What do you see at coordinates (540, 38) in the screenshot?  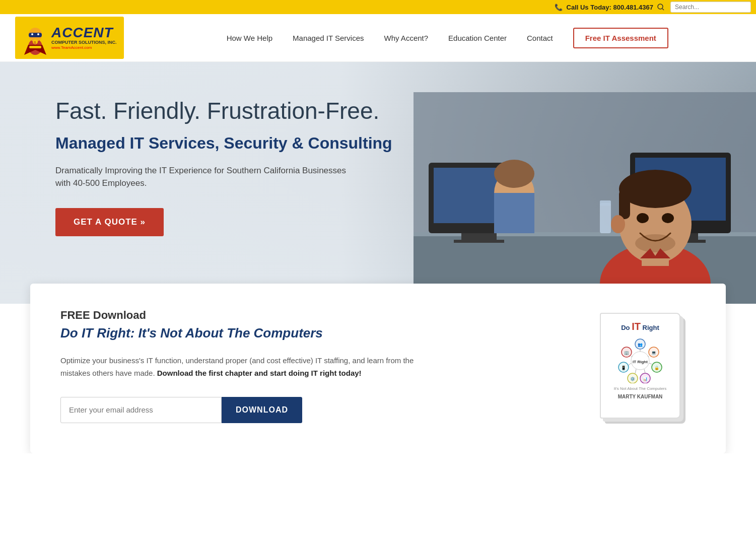 I see `nav-contact: Contact` at bounding box center [540, 38].